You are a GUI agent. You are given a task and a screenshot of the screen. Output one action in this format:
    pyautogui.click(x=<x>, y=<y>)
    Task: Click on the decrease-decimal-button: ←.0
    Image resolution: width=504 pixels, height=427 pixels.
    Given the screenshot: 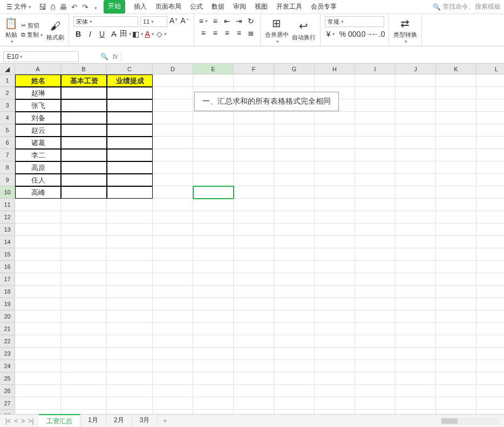 What is the action you would take?
    pyautogui.click(x=378, y=34)
    